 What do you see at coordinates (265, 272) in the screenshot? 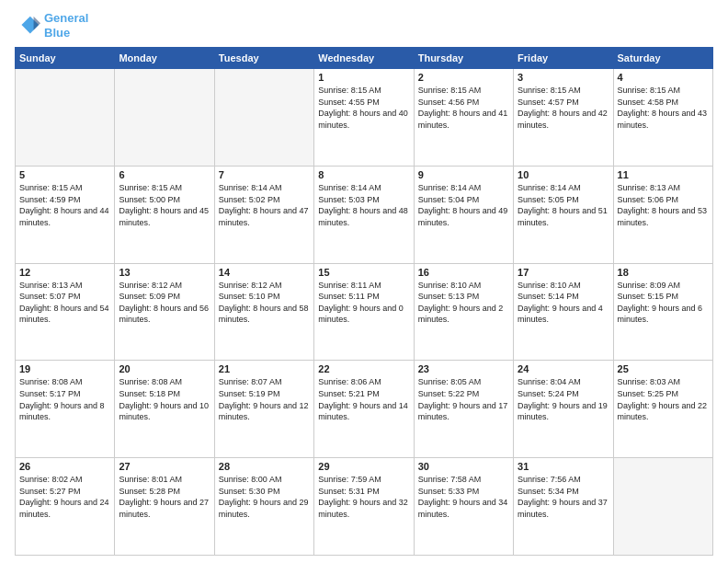
I see `day-number: 14` at bounding box center [265, 272].